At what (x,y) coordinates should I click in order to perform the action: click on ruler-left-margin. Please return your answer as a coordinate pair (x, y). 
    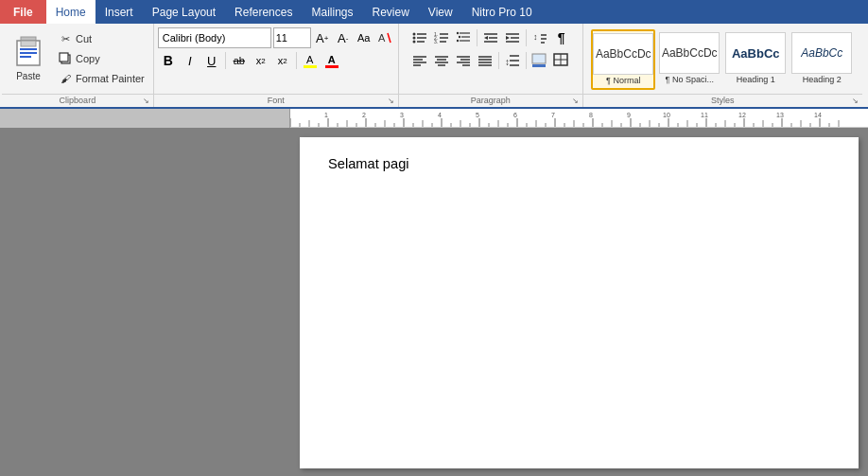
    Looking at the image, I should click on (146, 118).